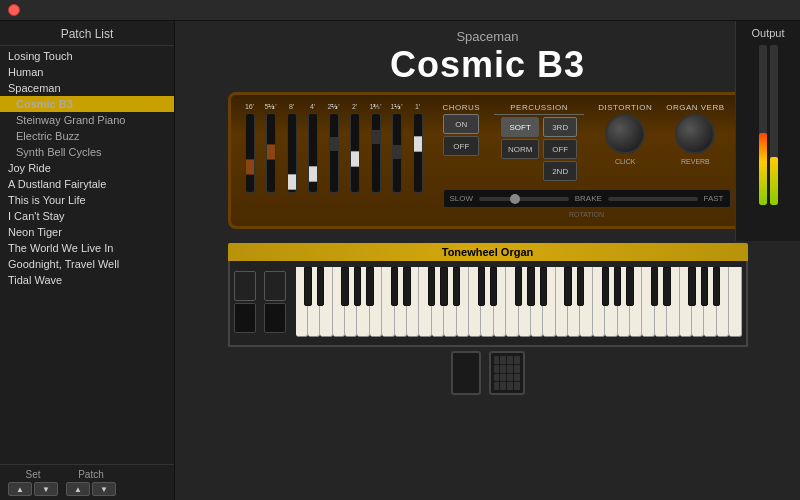 Image resolution: width=800 pixels, height=500 pixels. What do you see at coordinates (488, 375) in the screenshot?
I see `pedals-area` at bounding box center [488, 375].